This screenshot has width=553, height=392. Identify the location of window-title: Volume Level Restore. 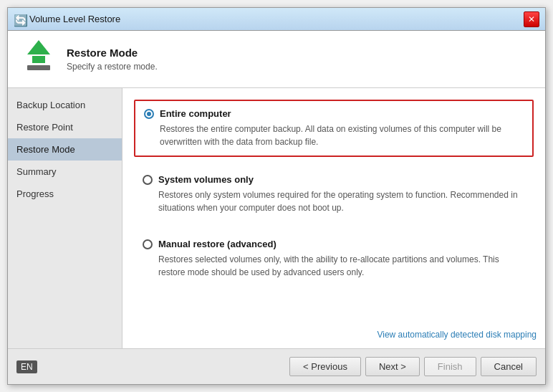
(276, 19).